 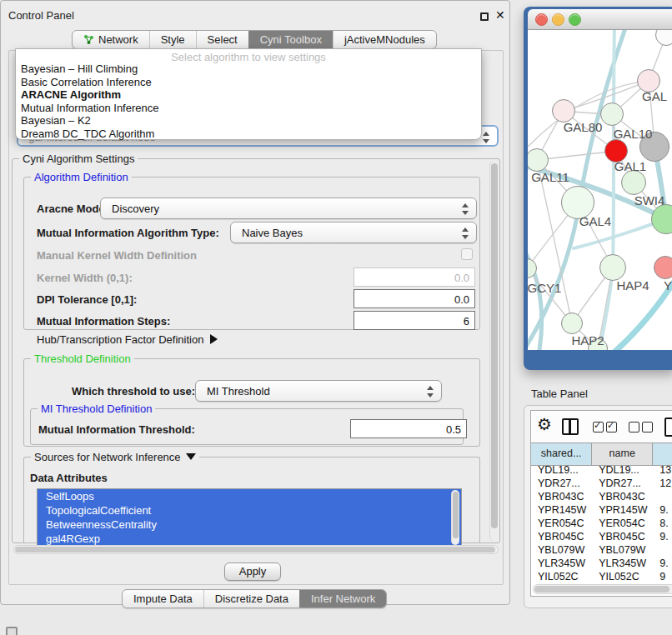 What do you see at coordinates (575, 20) in the screenshot?
I see `zoom-traffic-light-icon` at bounding box center [575, 20].